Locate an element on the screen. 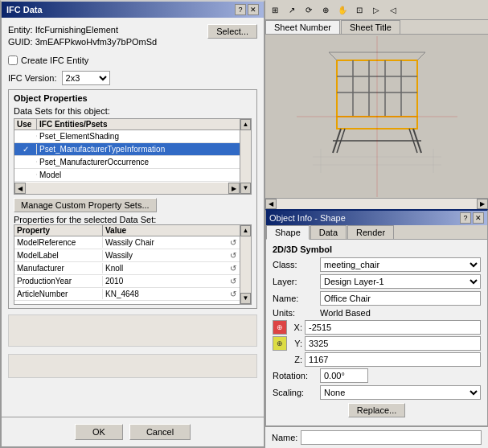  tab-data: Data is located at coordinates (328, 232).